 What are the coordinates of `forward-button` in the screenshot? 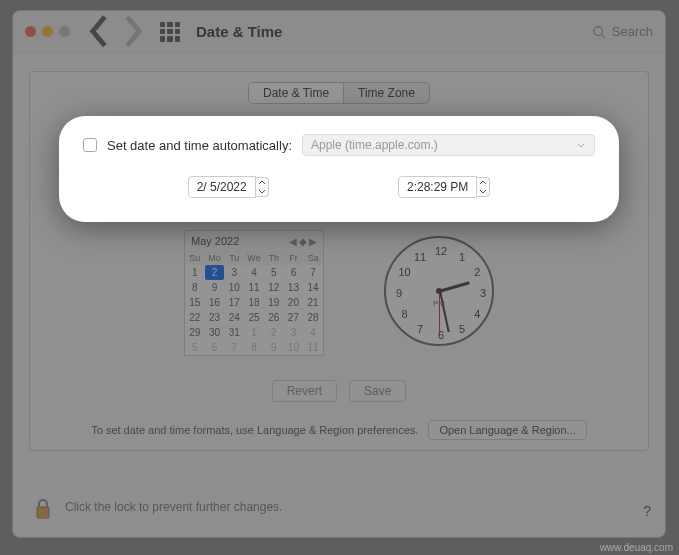 It's located at (132, 32).